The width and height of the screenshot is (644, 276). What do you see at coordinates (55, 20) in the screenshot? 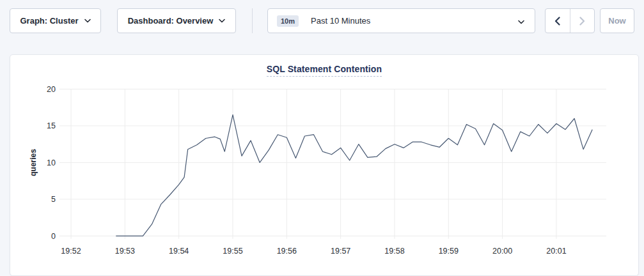
I see `graph-dropdown: Graph: Cluster` at bounding box center [55, 20].